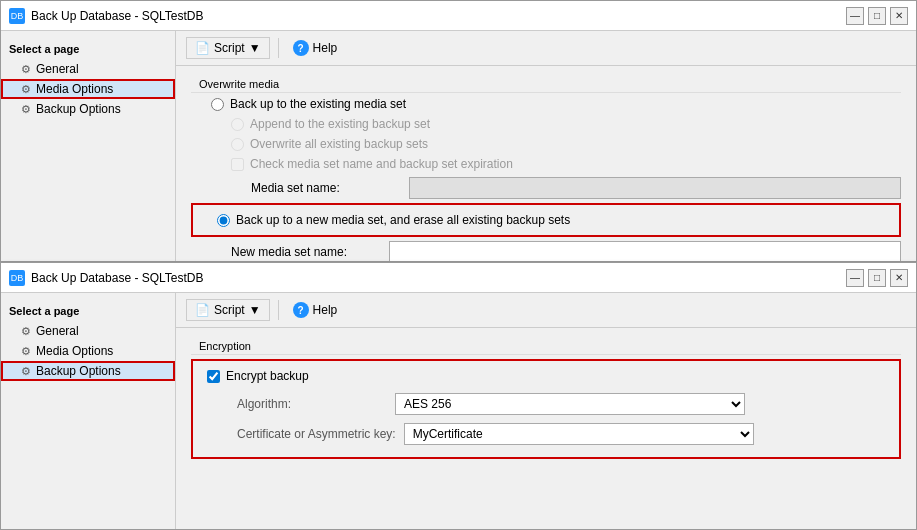 The height and width of the screenshot is (530, 917). I want to click on checkbox-check-media-input, so click(238, 164).